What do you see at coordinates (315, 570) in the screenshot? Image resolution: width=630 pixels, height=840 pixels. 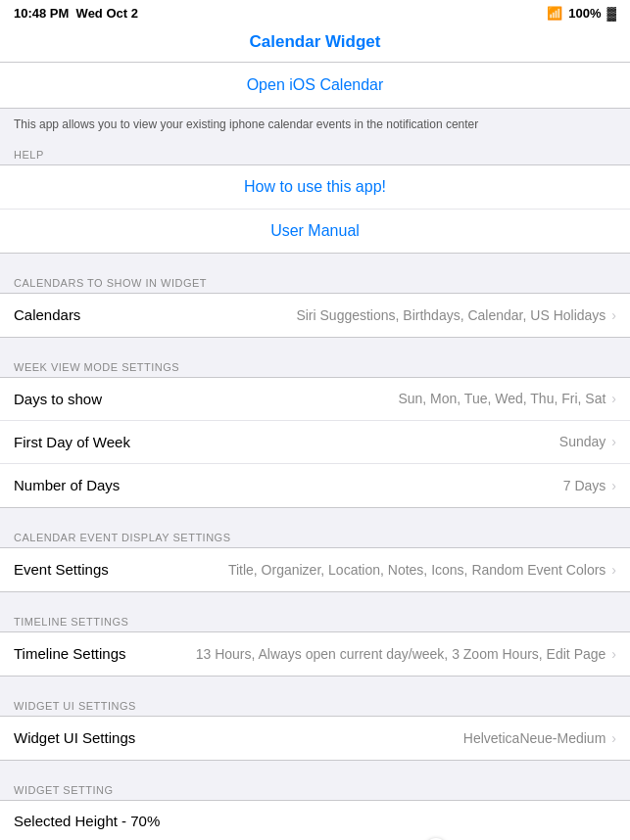 I see `event-display-group: Event Settings Title, Organizer, Locatio…` at bounding box center [315, 570].